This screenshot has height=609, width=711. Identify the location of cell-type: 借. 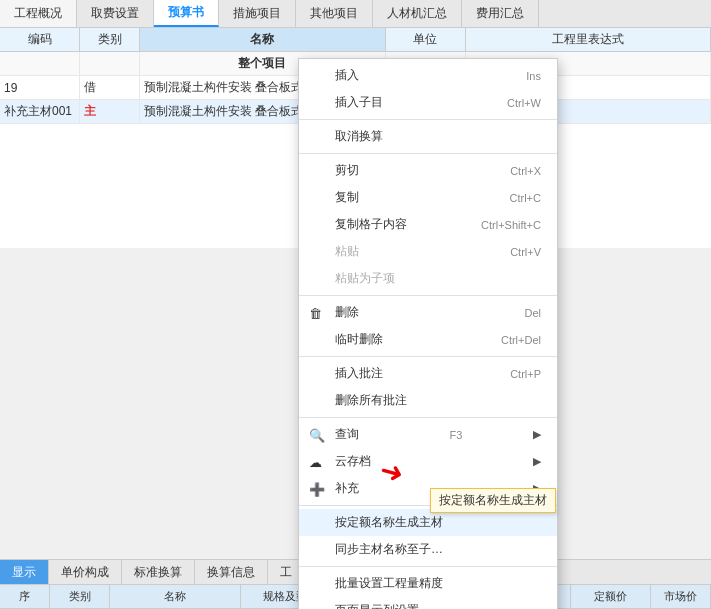
(110, 88).